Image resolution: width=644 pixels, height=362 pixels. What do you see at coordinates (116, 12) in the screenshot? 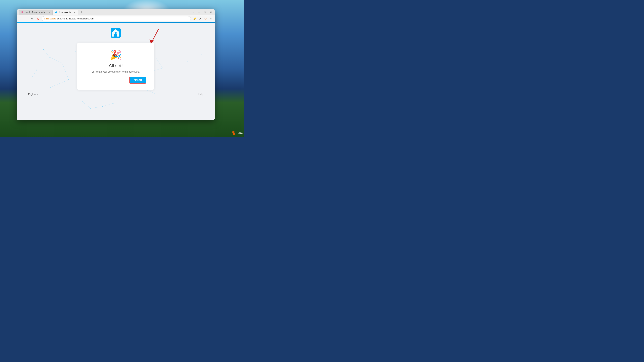
I see `title-bar: ✕ ayush - Proxmox Virtual Environme... ✕…` at bounding box center [116, 12].